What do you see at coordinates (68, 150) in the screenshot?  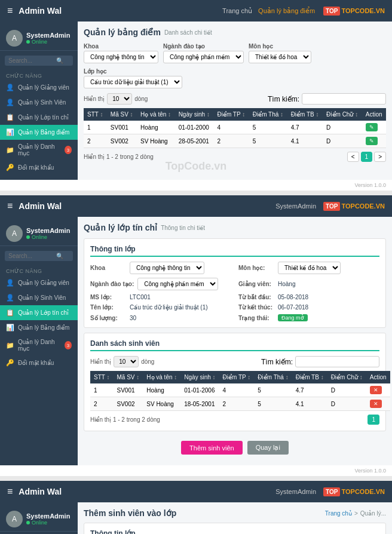 I see `badge-dm-1: 3` at bounding box center [68, 150].